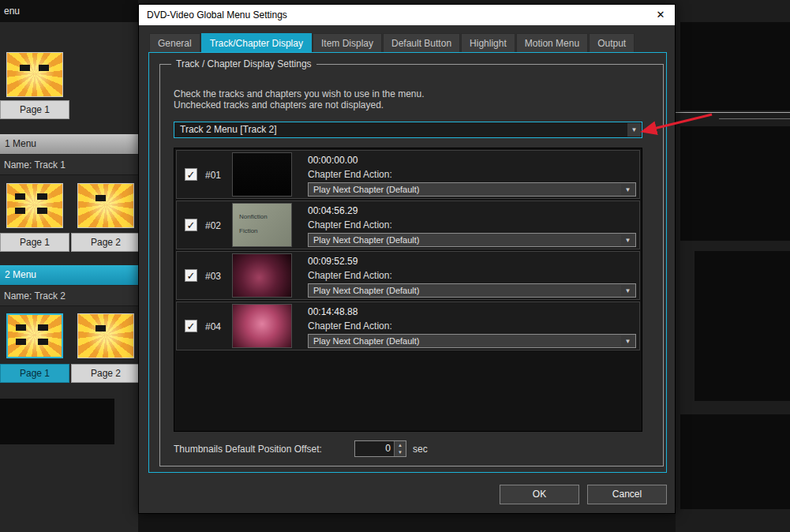 This screenshot has height=532, width=790. I want to click on group-title: Track / Chapter Display Settings, so click(244, 64).